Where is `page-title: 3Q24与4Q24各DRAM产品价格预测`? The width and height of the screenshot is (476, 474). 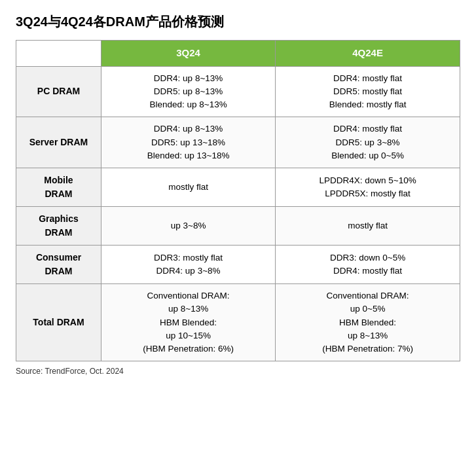 page-title: 3Q24与4Q24各DRAM产品价格预测 is located at coordinates (238, 22).